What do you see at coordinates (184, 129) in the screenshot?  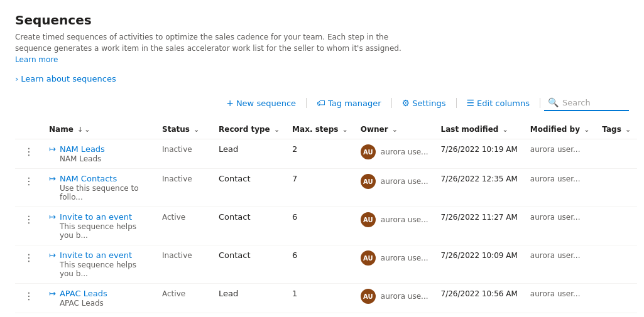 I see `col-status-header: Status ⌄` at bounding box center [184, 129].